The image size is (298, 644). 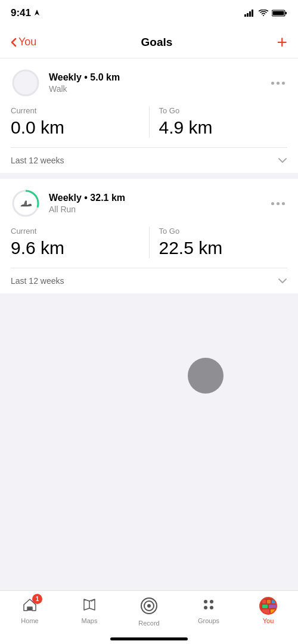 I want to click on you-icon-wrap, so click(x=268, y=606).